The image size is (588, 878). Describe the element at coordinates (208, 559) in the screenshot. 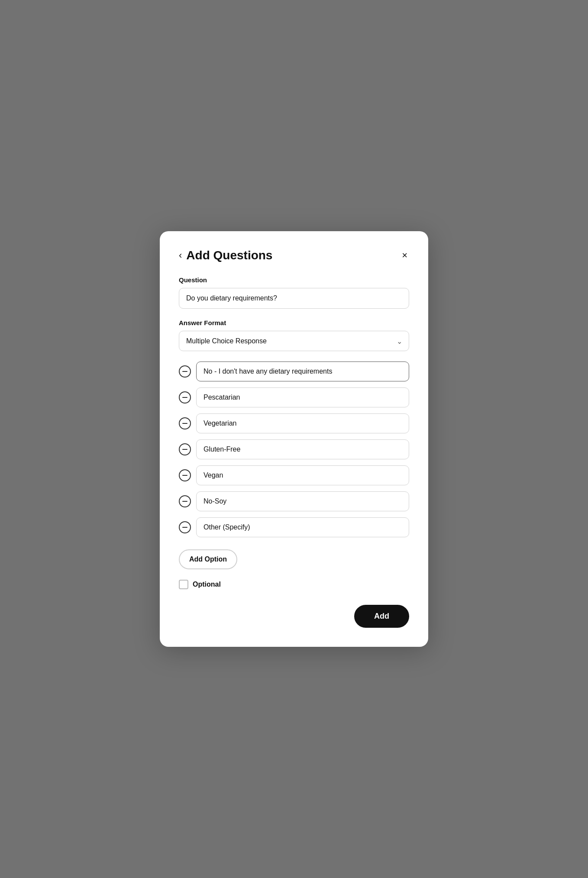

I see `add-option-button: Add Option` at that location.